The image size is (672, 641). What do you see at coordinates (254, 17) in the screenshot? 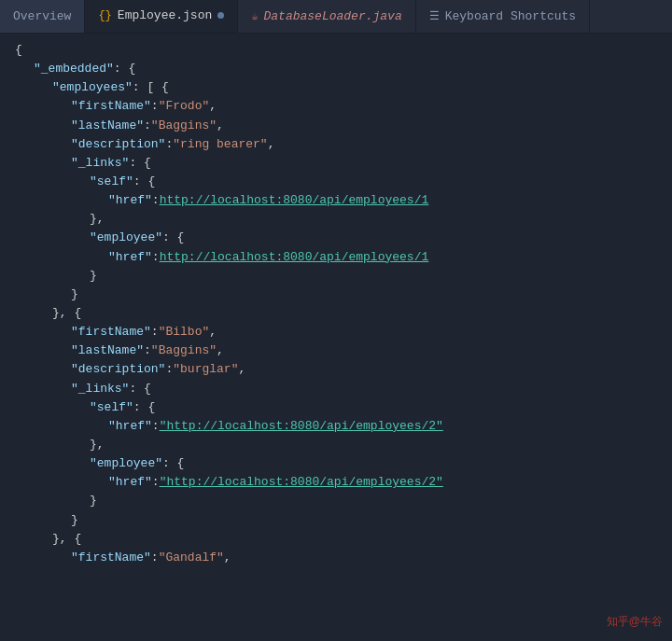
I see `java-icon: ☕` at bounding box center [254, 17].